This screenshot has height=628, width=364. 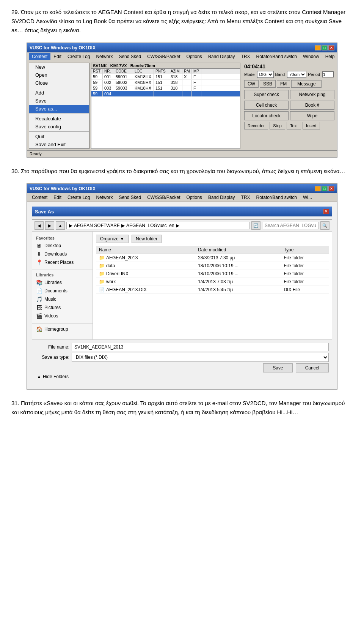 I want to click on menu2-cwssb: CW/SSB/Packet, so click(x=164, y=197).